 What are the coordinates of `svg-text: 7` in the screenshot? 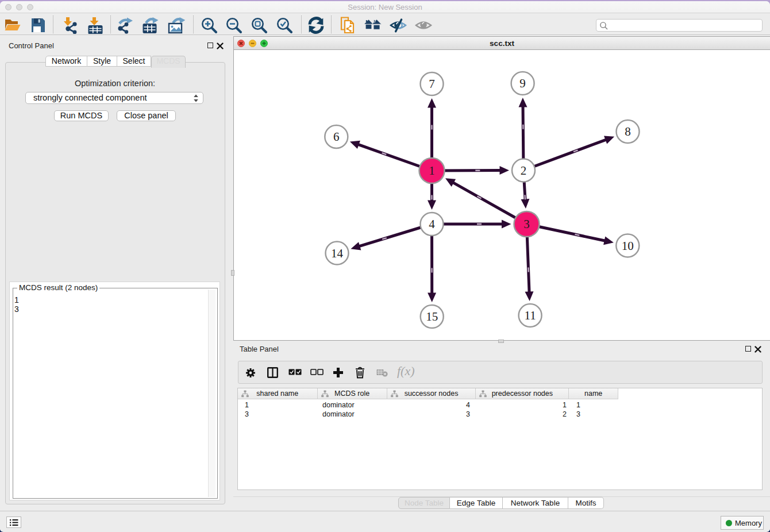 It's located at (432, 84).